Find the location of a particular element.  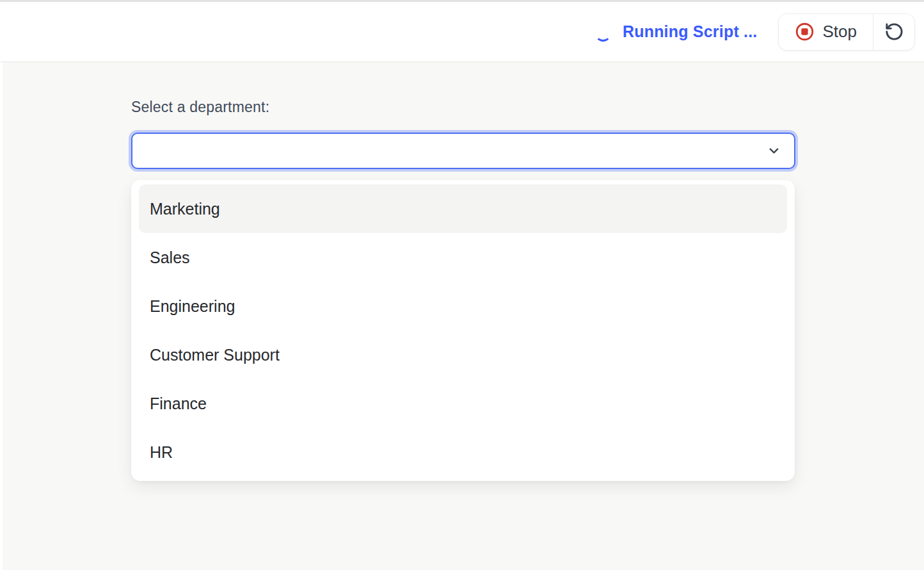

script-controls: Stop is located at coordinates (847, 32).